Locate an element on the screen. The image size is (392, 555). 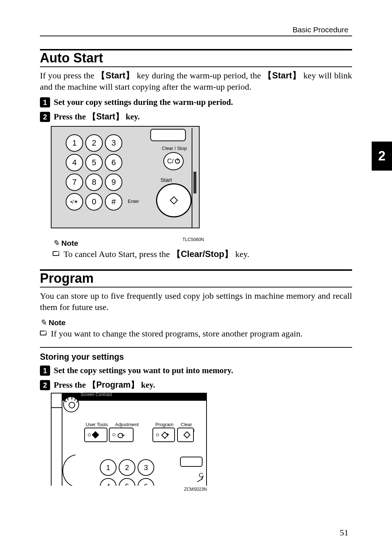
panel-side-strip is located at coordinates (195, 178).